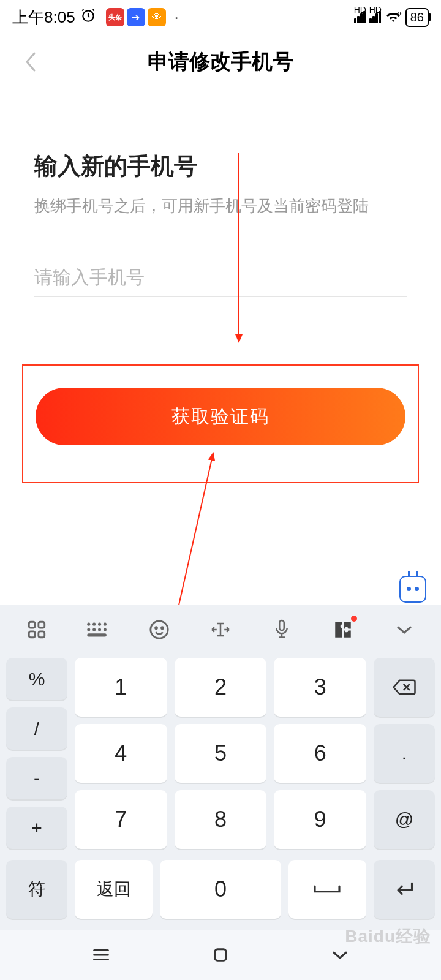 The image size is (441, 980). I want to click on recents-button, so click(101, 955).